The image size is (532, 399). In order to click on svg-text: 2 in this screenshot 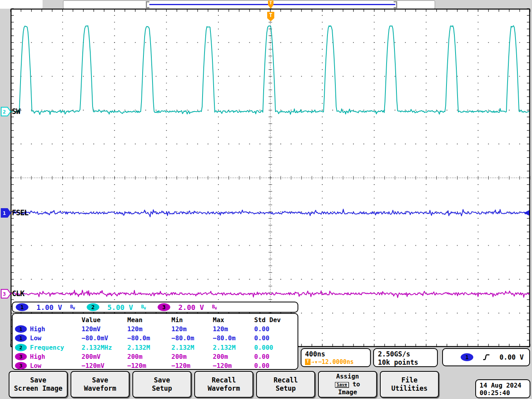, I will do `click(4, 112)`.